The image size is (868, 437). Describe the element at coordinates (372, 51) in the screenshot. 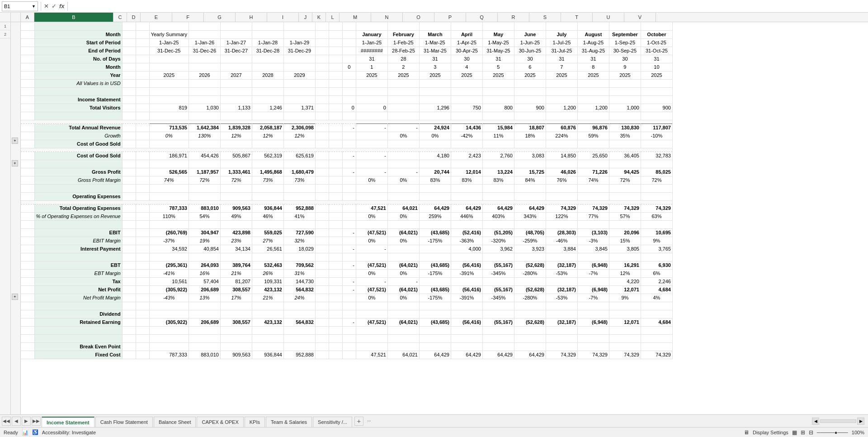

I see `cell-M4: ########` at that location.